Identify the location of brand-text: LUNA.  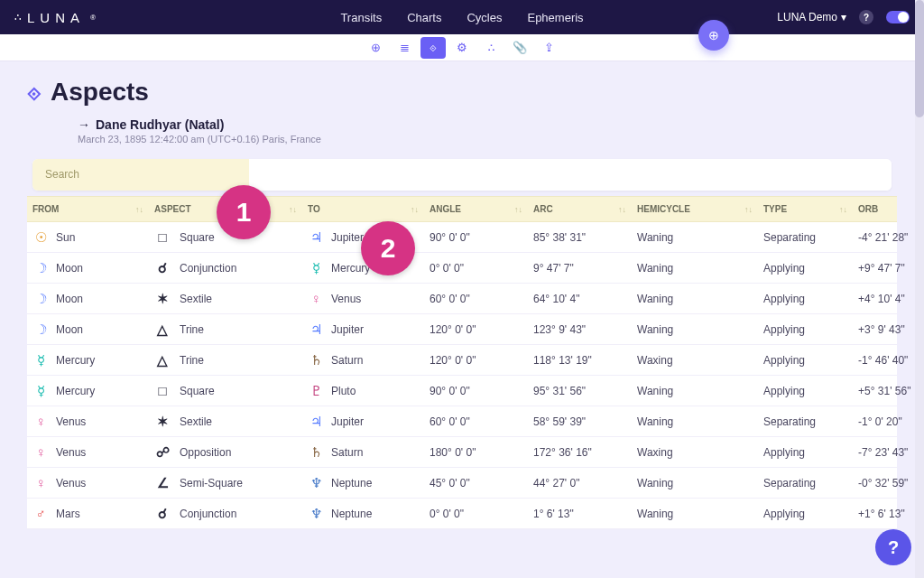
(56, 18).